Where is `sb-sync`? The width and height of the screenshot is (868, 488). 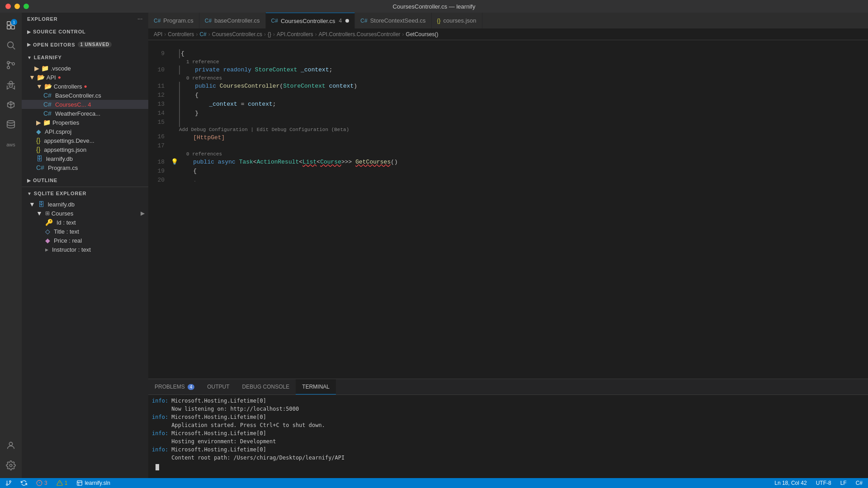
sb-sync is located at coordinates (24, 483).